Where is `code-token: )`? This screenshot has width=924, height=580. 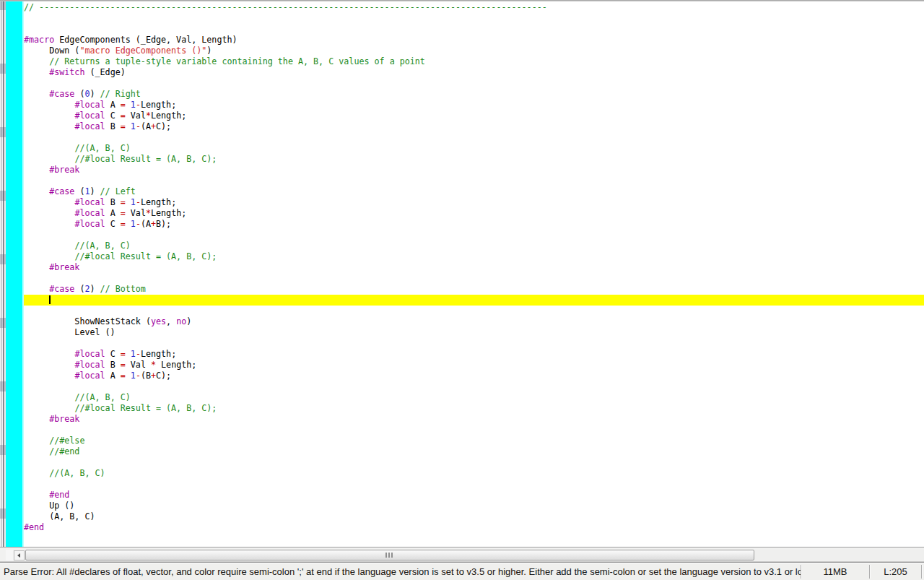 code-token: ) is located at coordinates (95, 289).